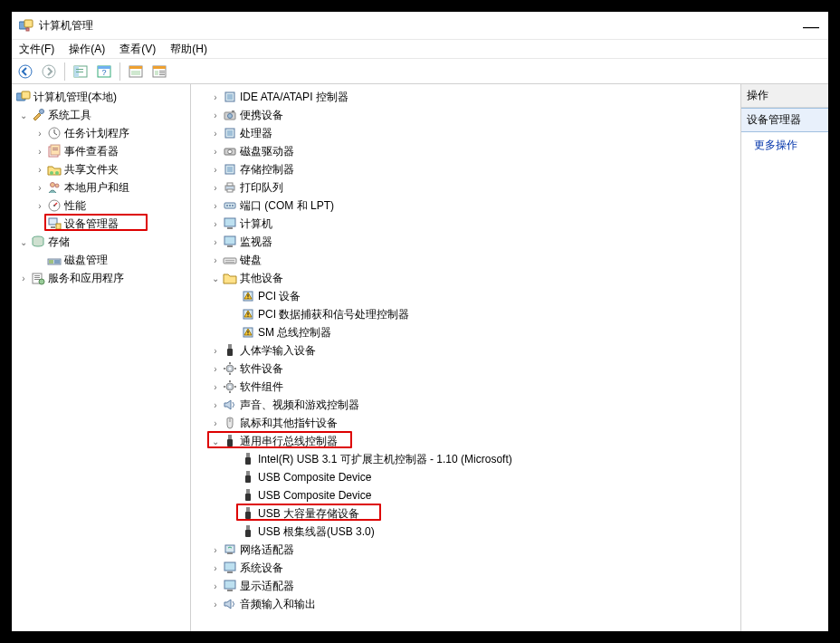 The height and width of the screenshot is (643, 840). Describe the element at coordinates (101, 242) in the screenshot. I see `tree-storage: ⌄ 存储` at that location.